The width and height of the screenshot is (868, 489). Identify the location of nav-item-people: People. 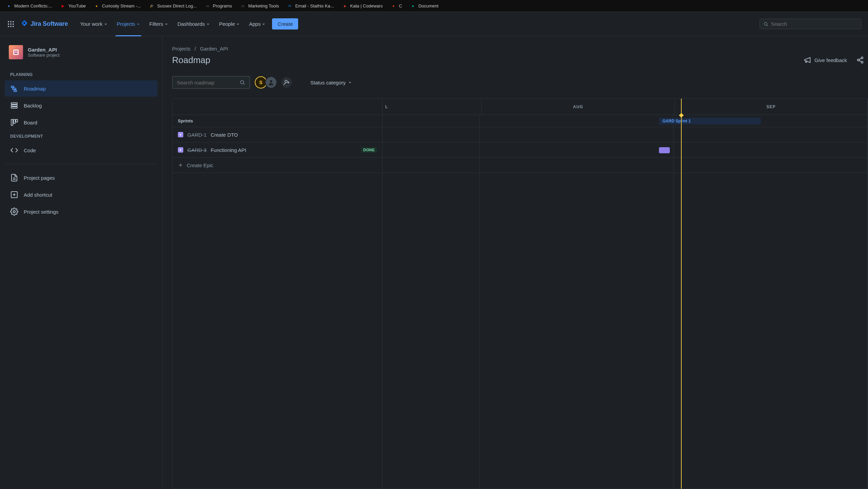
(230, 24).